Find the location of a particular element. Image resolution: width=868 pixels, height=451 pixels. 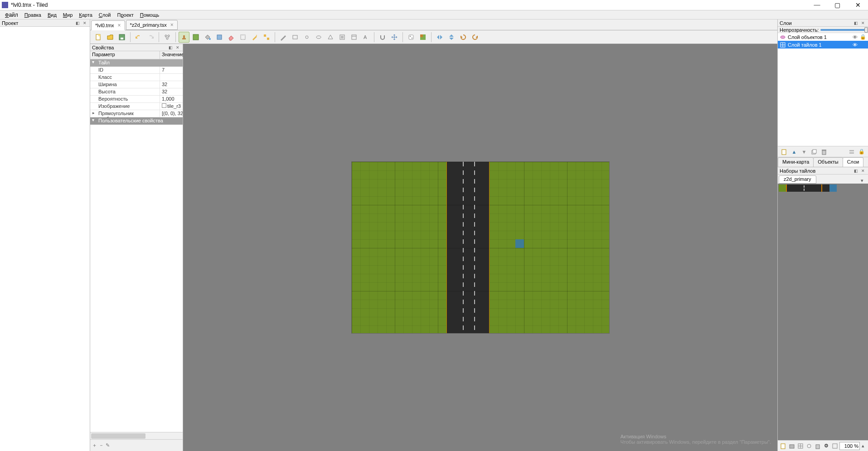

file-tab-tileset: *z2d_primary.tsx × is located at coordinates (152, 25).